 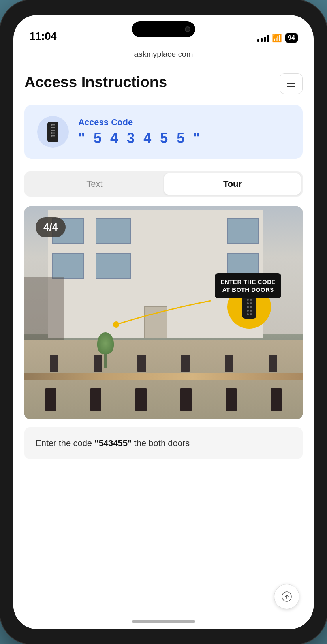 What do you see at coordinates (95, 184) in the screenshot?
I see `tab-text: Text` at bounding box center [95, 184].